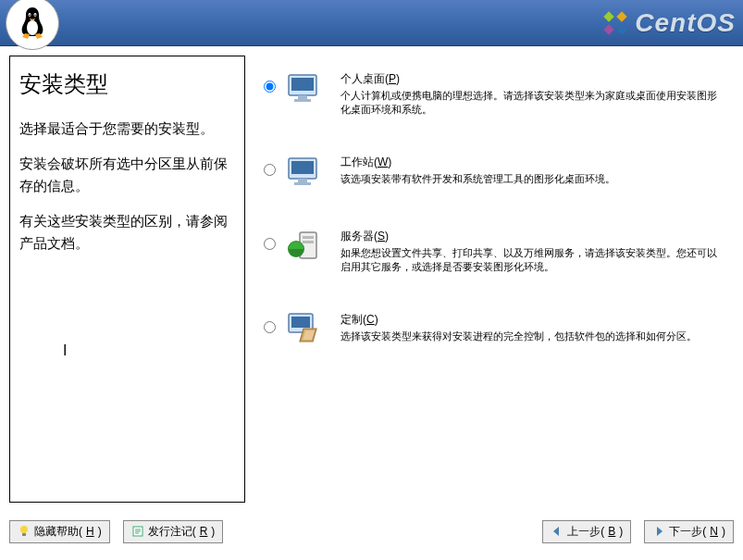  Describe the element at coordinates (533, 104) in the screenshot. I see `option-desc: 个人计算机或便携电脑的理想选择。请选择该安装类型来为家庭或桌面使用安装图形化桌面…` at that location.